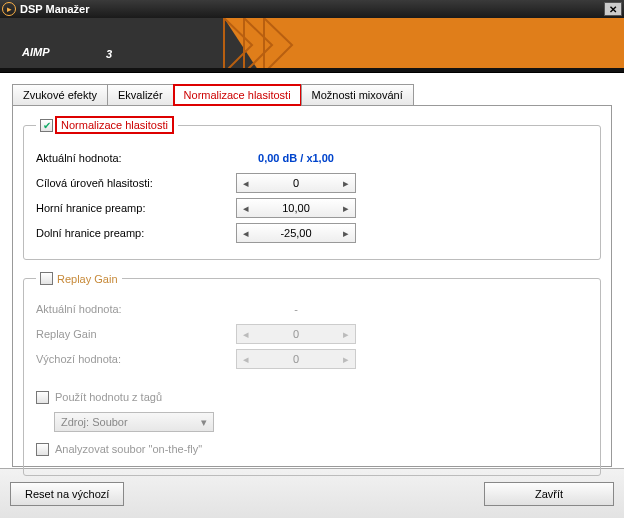 Image resolution: width=624 pixels, height=522 pixels. I want to click on upper-preamp-label: Horní hranice preamp:, so click(136, 208).